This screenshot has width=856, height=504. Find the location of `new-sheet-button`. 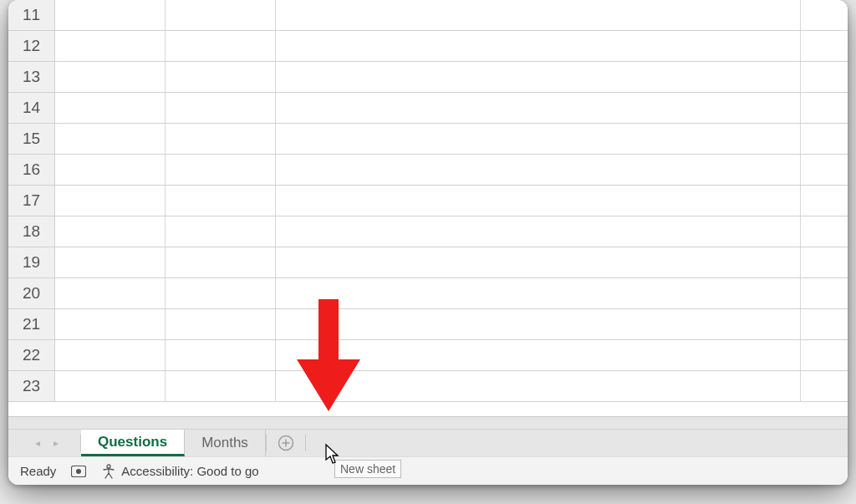

new-sheet-button is located at coordinates (286, 443).